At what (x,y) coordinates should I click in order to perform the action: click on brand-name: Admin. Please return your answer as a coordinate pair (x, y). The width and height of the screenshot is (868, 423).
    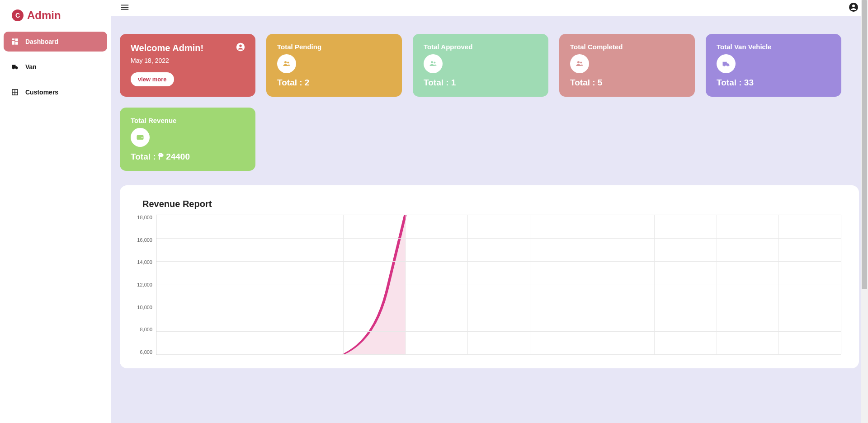
    Looking at the image, I should click on (44, 15).